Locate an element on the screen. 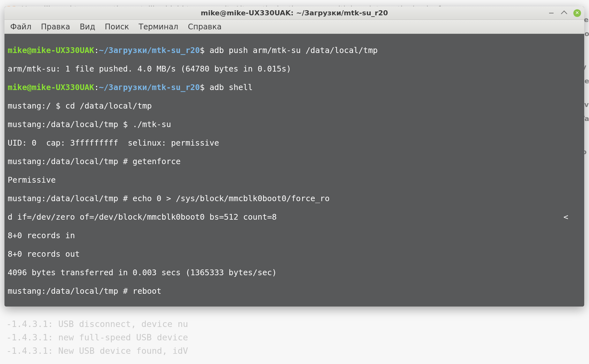  terminal-output: 8+0 records in is located at coordinates (294, 236).